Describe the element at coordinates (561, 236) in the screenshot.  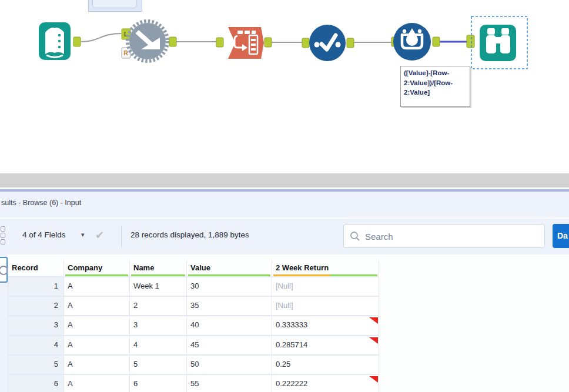
I see `data-button: Da` at that location.